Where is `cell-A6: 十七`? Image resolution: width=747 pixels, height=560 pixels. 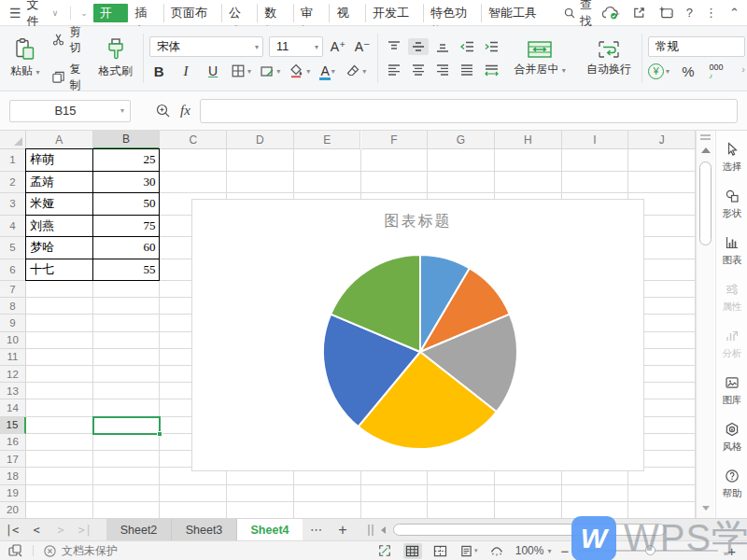 cell-A6: 十七 is located at coordinates (60, 271).